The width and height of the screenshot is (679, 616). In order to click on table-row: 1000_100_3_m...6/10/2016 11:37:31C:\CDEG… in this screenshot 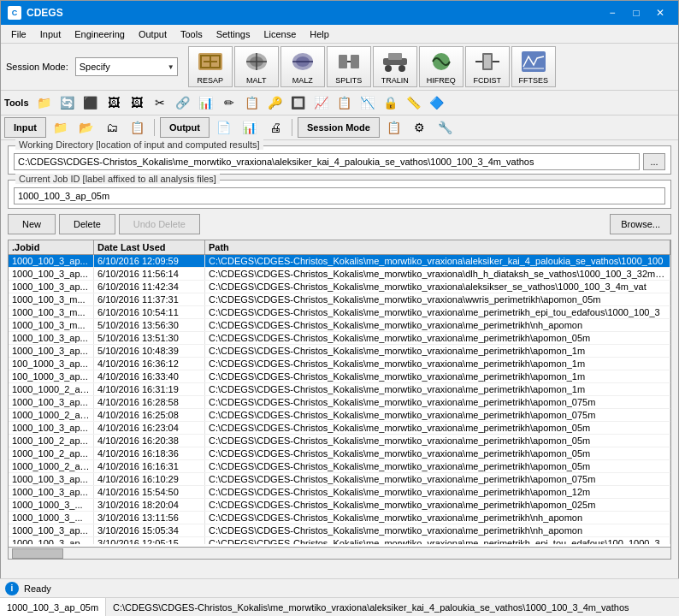, I will do `click(340, 299)`.